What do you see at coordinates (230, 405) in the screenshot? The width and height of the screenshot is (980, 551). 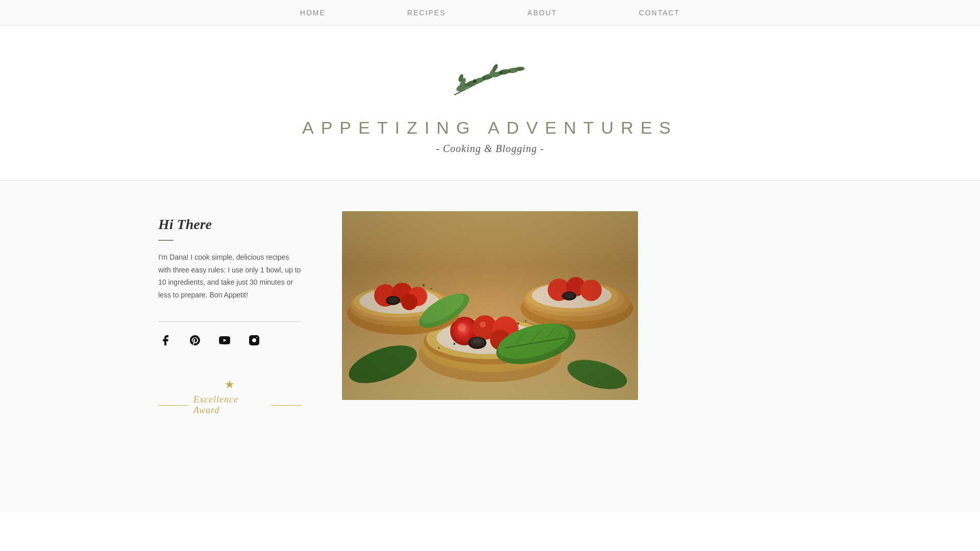 I see `award-line-container: Excellence Award` at bounding box center [230, 405].